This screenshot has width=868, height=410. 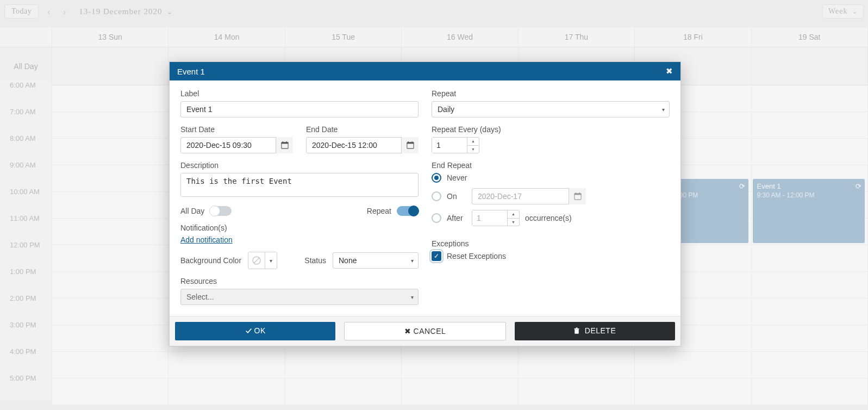 What do you see at coordinates (457, 196) in the screenshot?
I see `end-repeat-on-label: On` at bounding box center [457, 196].